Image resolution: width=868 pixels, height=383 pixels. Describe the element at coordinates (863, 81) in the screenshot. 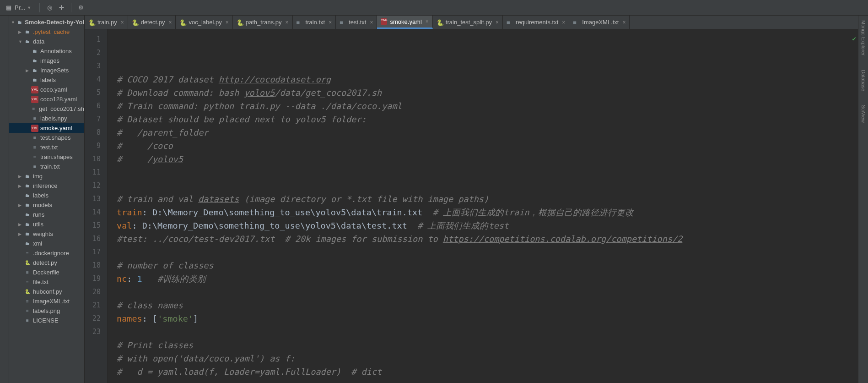

I see `database-tab: Database` at that location.